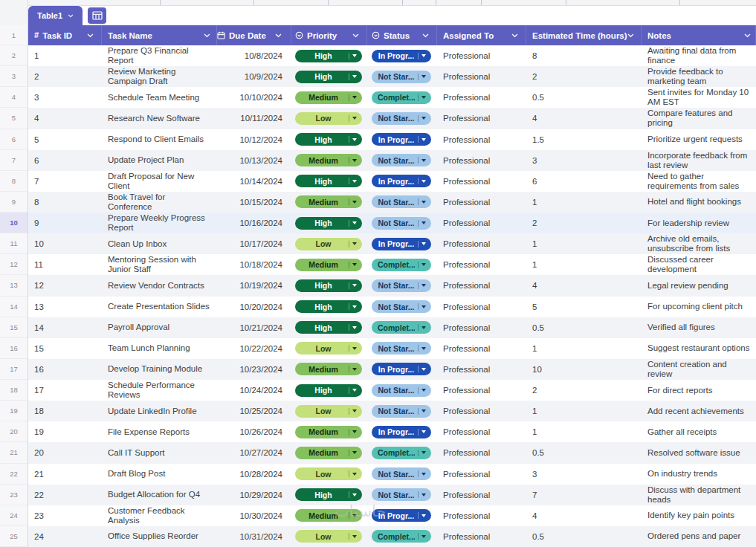 This screenshot has width=756, height=547. What do you see at coordinates (699, 307) in the screenshot?
I see `cell-notes: For upcoming client pitch` at bounding box center [699, 307].